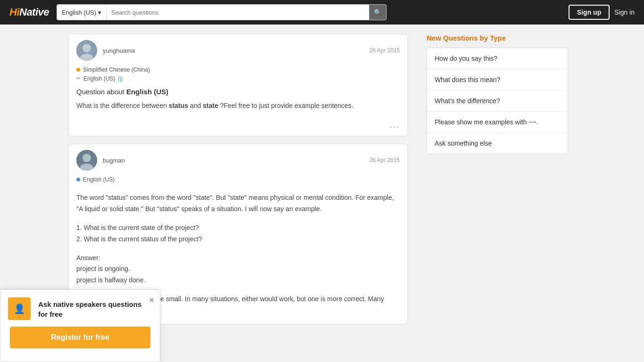 Image resolution: width=644 pixels, height=362 pixels. Describe the element at coordinates (101, 91) in the screenshot. I see `question-title-prefix: Question about` at that location.